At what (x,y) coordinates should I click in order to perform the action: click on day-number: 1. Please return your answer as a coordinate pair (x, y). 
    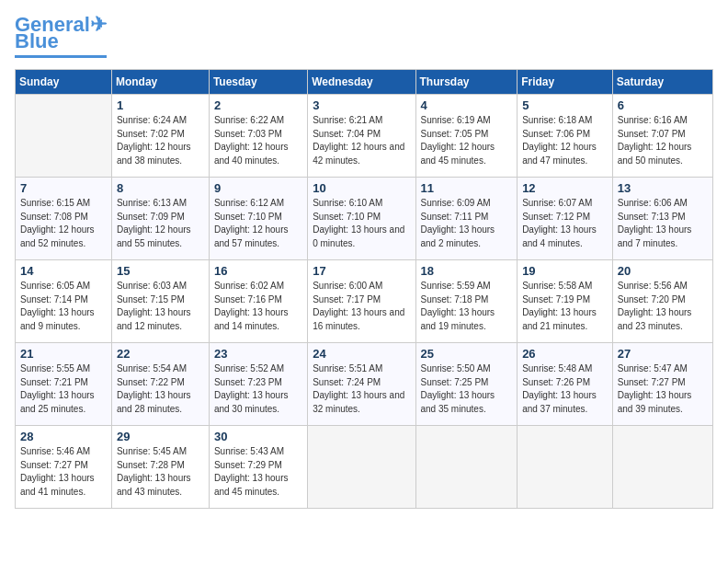
    Looking at the image, I should click on (160, 105).